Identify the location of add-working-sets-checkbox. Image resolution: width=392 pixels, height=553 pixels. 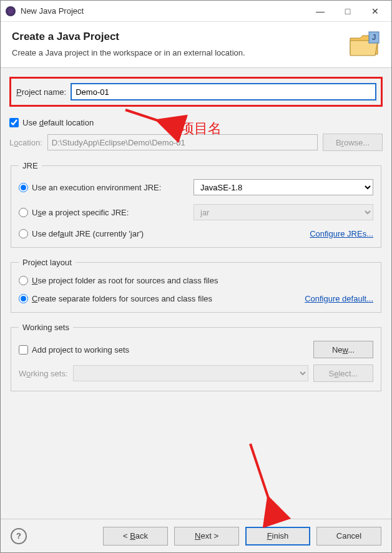
(24, 350).